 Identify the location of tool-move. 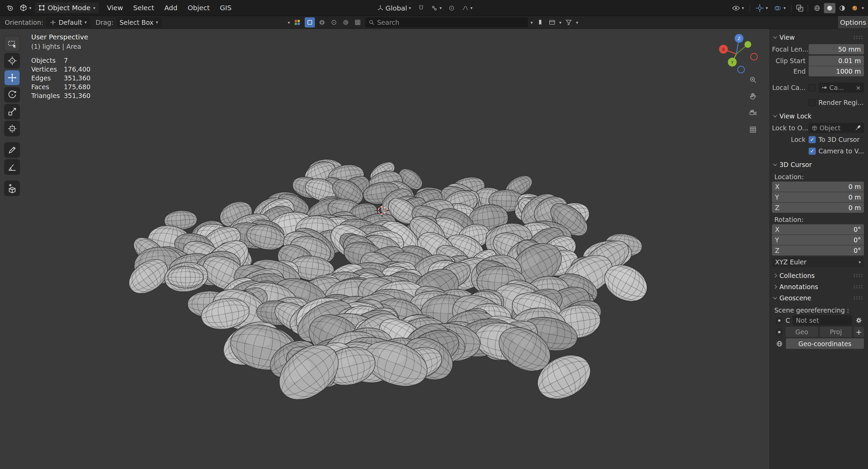
(12, 78).